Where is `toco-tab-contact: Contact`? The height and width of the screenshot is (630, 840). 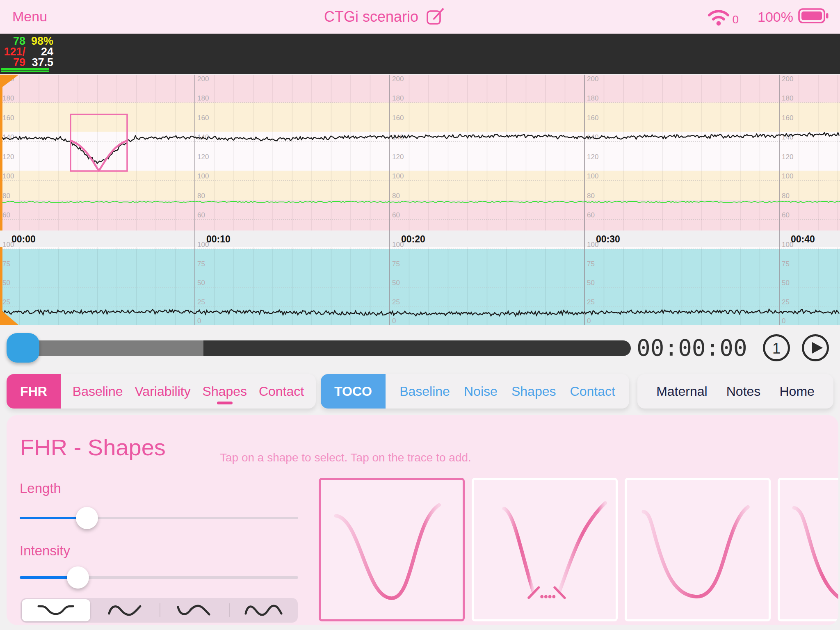 toco-tab-contact: Contact is located at coordinates (593, 391).